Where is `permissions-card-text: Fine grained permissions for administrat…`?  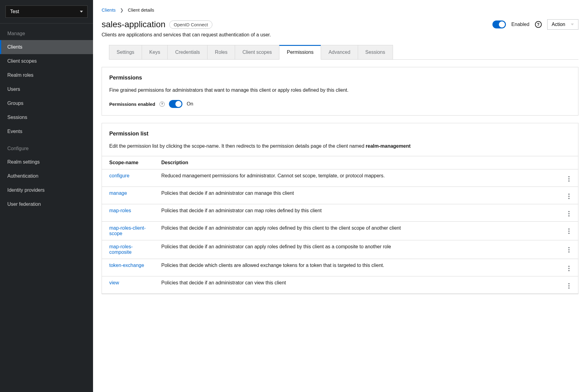
permissions-card-text: Fine grained permissions for administrat… is located at coordinates (340, 90).